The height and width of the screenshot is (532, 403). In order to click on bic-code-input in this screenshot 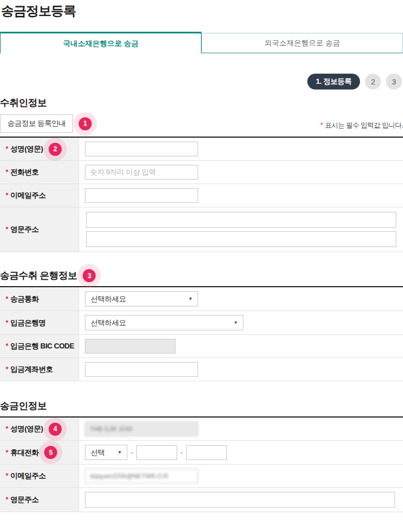, I will do `click(130, 346)`.